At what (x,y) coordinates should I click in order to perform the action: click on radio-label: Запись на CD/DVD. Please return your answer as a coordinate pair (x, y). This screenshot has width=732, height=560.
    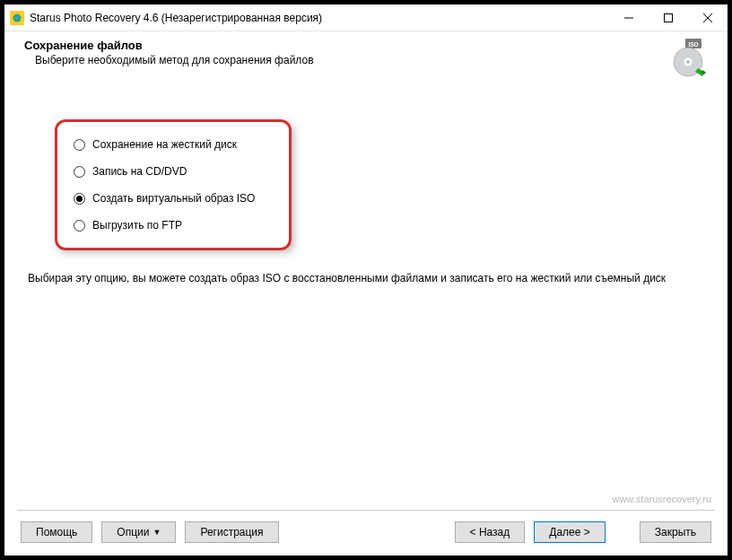
    Looking at the image, I should click on (140, 171).